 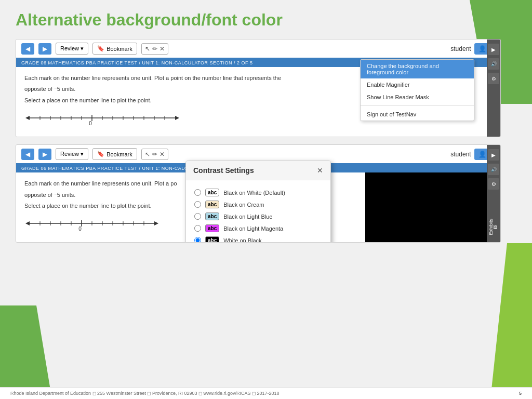 What do you see at coordinates (45, 49) in the screenshot?
I see `arrow-right-icon: ▶` at bounding box center [45, 49].